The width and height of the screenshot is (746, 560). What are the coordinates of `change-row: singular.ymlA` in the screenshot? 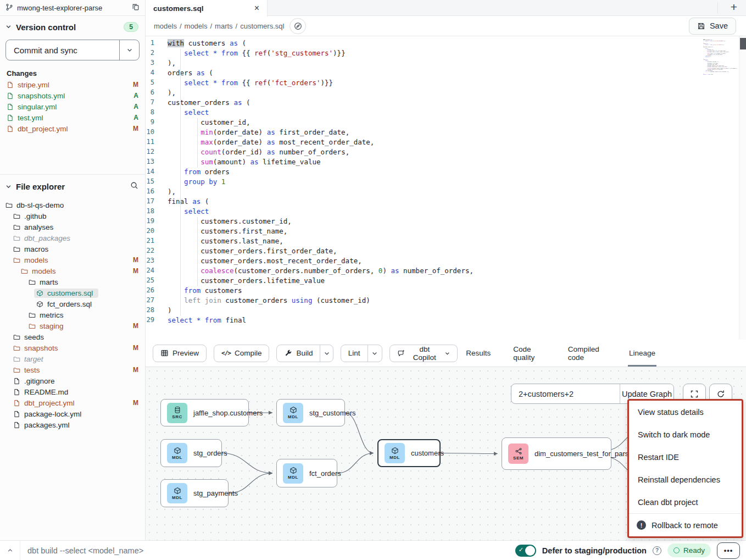 It's located at (73, 107).